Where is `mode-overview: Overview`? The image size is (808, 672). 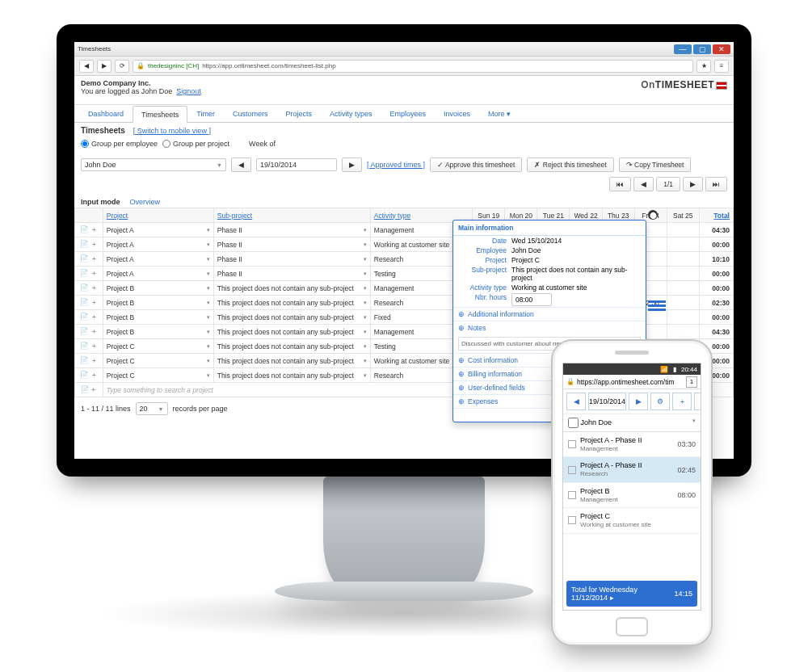
mode-overview: Overview is located at coordinates (145, 202).